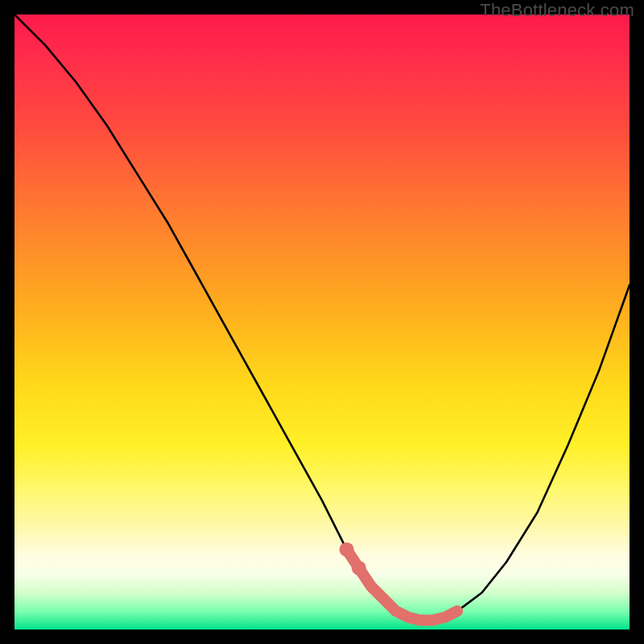  Describe the element at coordinates (402, 585) in the screenshot. I see `optimal-zone-highlight` at that location.